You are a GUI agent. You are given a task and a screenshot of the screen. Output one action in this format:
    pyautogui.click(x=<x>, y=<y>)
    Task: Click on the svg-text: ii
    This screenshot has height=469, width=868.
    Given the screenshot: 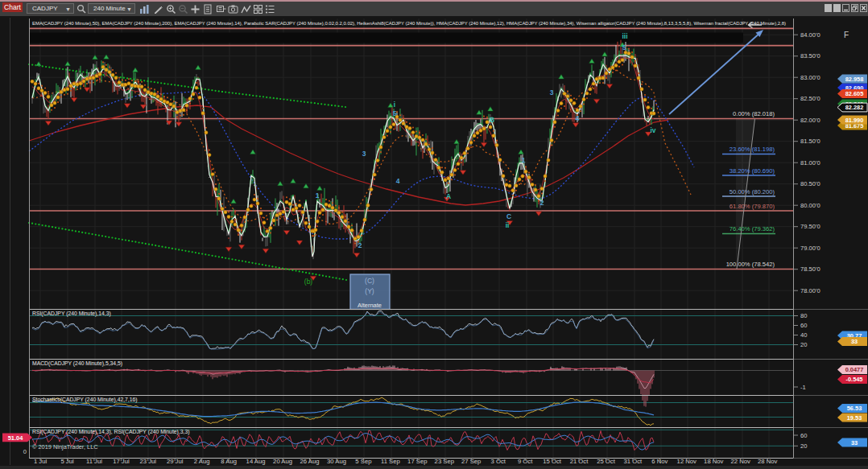 What is the action you would take?
    pyautogui.click(x=507, y=225)
    